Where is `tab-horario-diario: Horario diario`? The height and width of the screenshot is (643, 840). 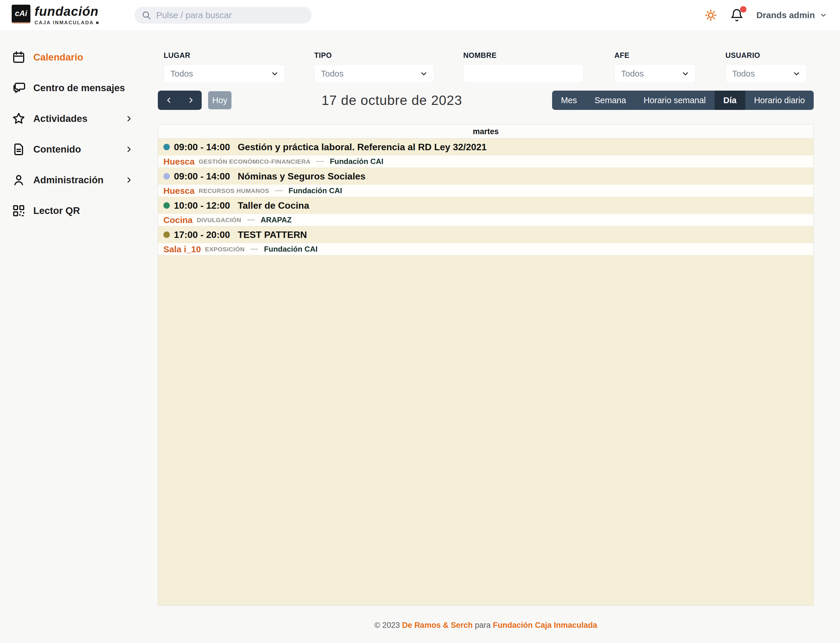 tab-horario-diario: Horario diario is located at coordinates (780, 100).